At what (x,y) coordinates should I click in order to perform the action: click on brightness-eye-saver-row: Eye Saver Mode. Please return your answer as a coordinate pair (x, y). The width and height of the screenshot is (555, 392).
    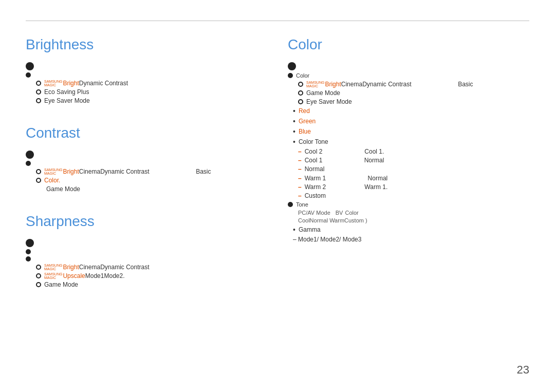
    Looking at the image, I should click on (144, 101).